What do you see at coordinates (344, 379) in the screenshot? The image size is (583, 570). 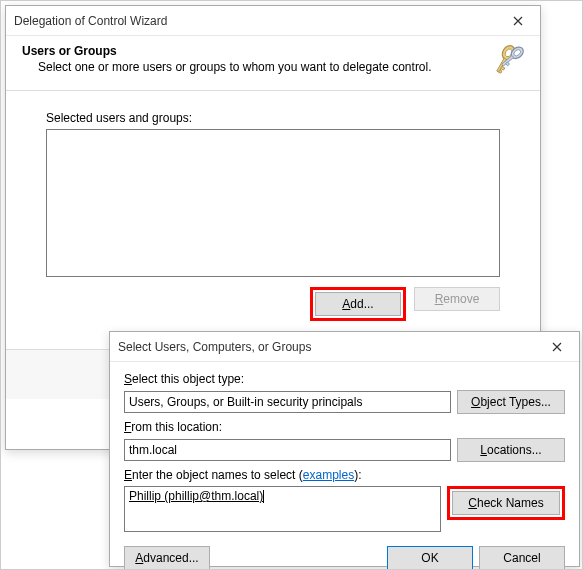 I see `object-type-label: Select this object type:` at bounding box center [344, 379].